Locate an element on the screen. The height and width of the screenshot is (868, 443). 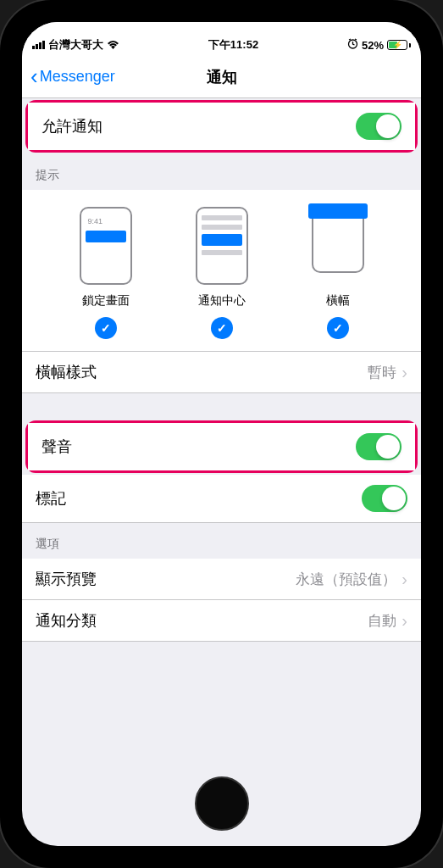
show-previews-label: 顯示預覽 is located at coordinates (66, 579).